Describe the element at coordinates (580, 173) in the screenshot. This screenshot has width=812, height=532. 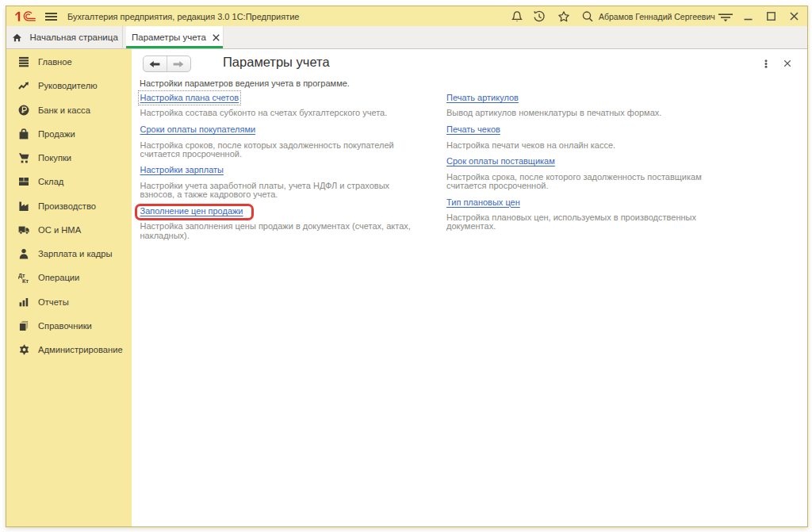
I see `settings-item: Срок оплаты поставщикамНастройка срока, …` at that location.